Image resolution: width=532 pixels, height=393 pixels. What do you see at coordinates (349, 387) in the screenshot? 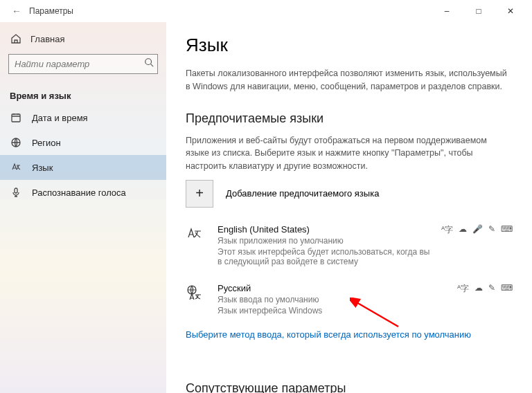
I see `related-heading: Сопутствующие параметры` at bounding box center [349, 387].